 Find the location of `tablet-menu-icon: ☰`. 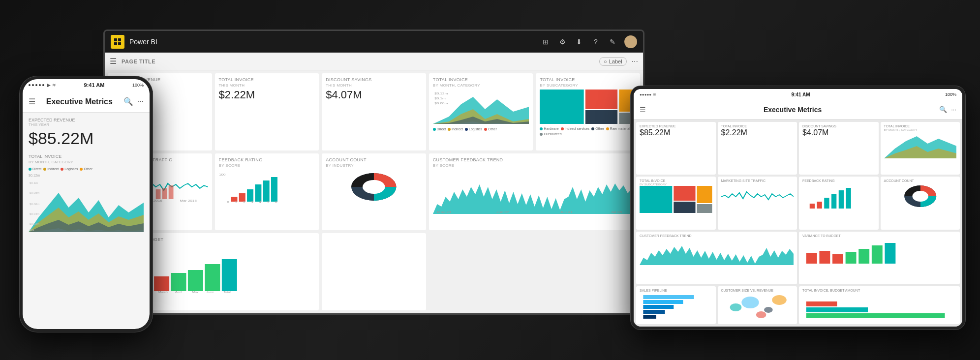

tablet-menu-icon: ☰ is located at coordinates (643, 110).